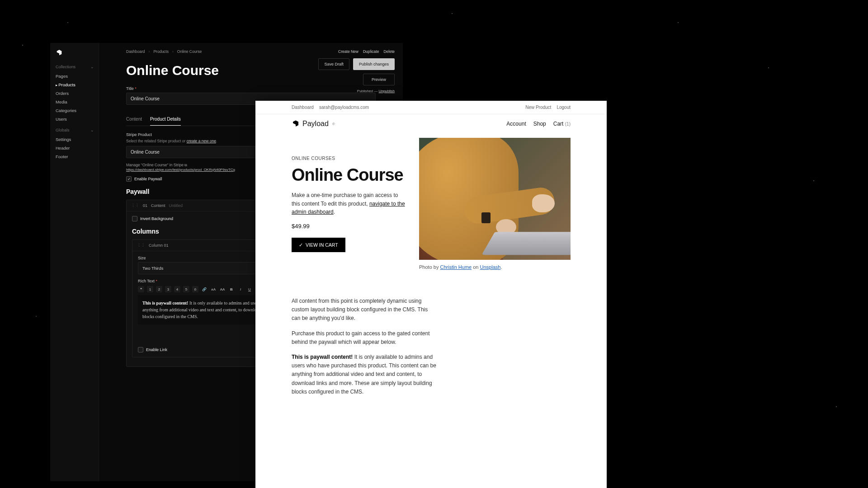  I want to click on topbar-new-product-link: New Product, so click(538, 108).